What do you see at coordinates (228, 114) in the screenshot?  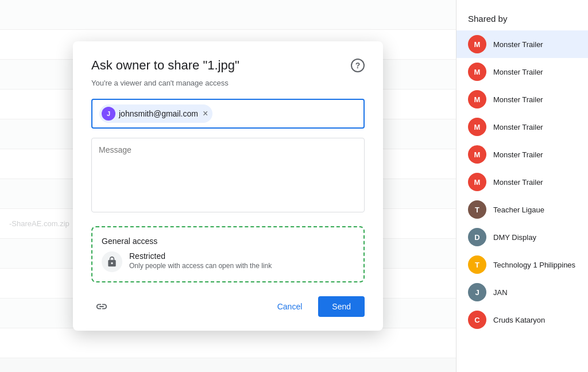 I see `email-input-container: J johnsmith@gmail.com ×` at bounding box center [228, 114].